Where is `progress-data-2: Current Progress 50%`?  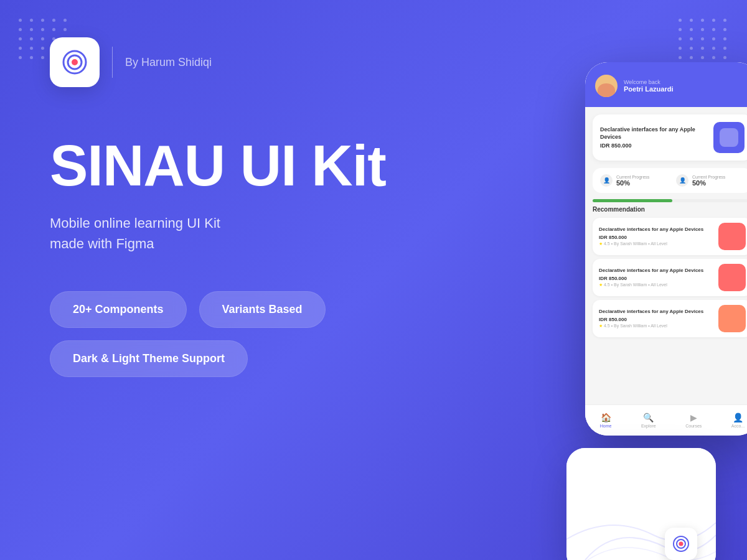 progress-data-2: Current Progress 50% is located at coordinates (708, 180).